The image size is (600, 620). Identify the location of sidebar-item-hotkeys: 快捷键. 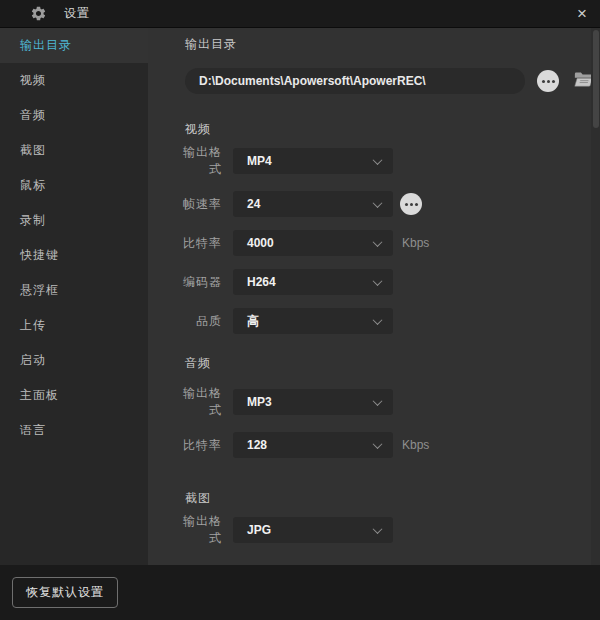
(74, 256).